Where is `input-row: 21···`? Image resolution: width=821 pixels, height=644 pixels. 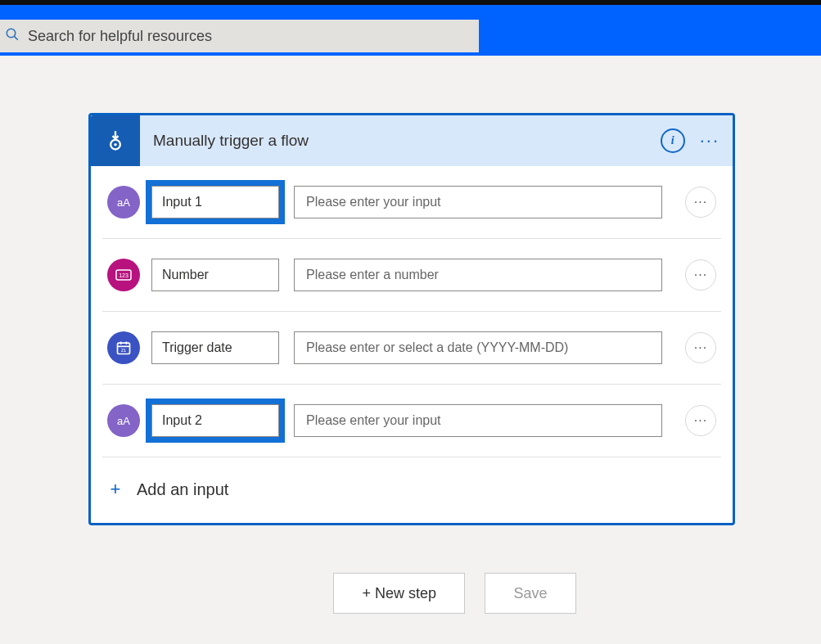
input-row: 21··· is located at coordinates (412, 349).